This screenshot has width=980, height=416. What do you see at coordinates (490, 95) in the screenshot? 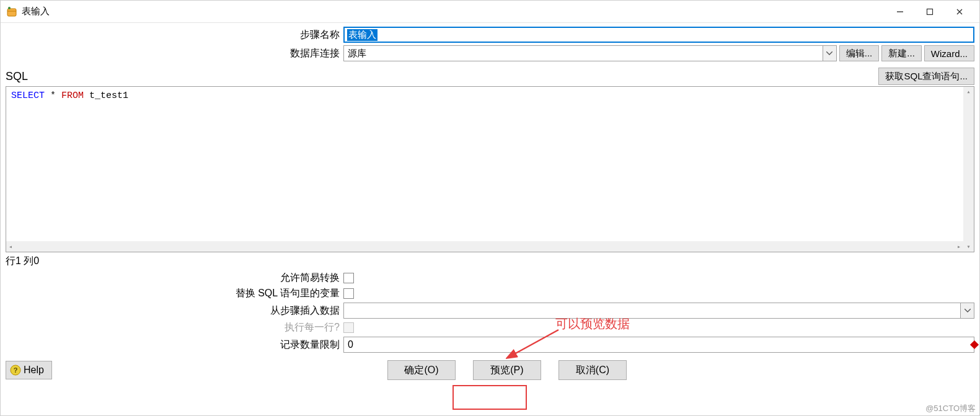
I see `sql-content: SELECT * FROM t_test1` at bounding box center [490, 95].